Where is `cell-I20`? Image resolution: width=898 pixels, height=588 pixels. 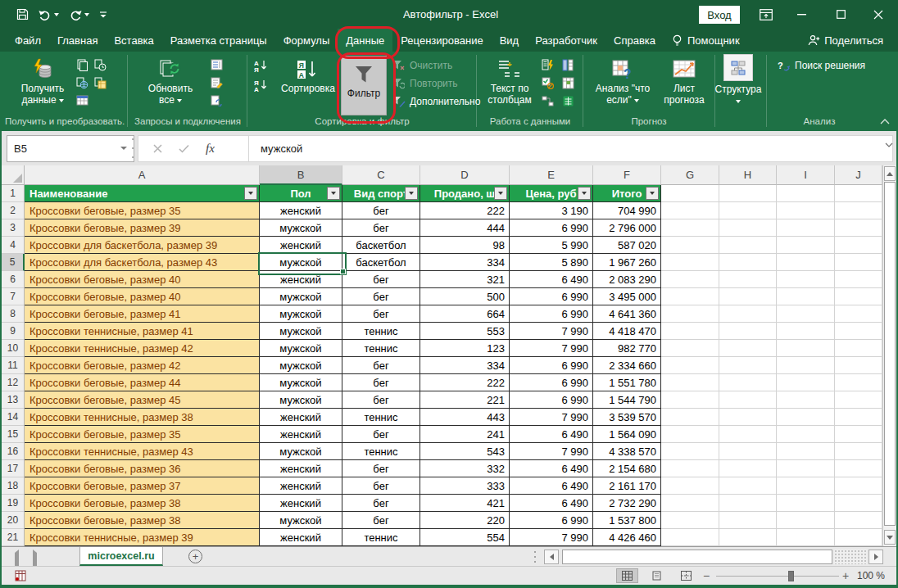
cell-I20 is located at coordinates (806, 521).